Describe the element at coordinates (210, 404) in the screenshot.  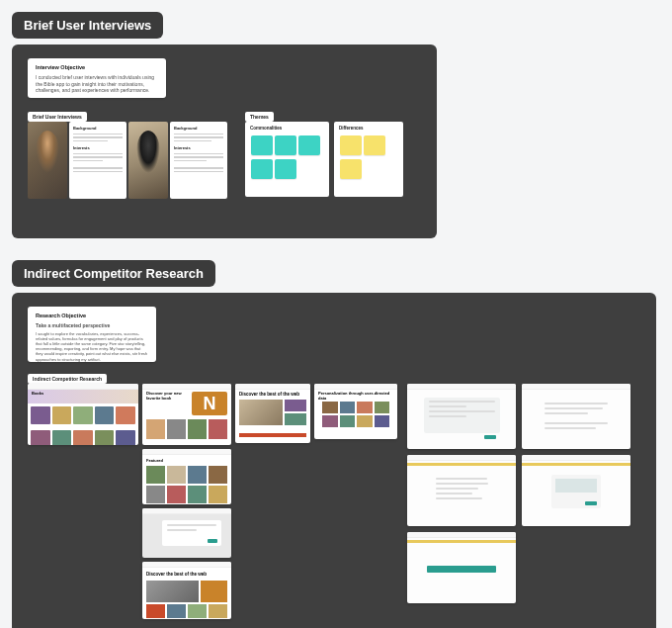
I see `logo-block: N` at that location.